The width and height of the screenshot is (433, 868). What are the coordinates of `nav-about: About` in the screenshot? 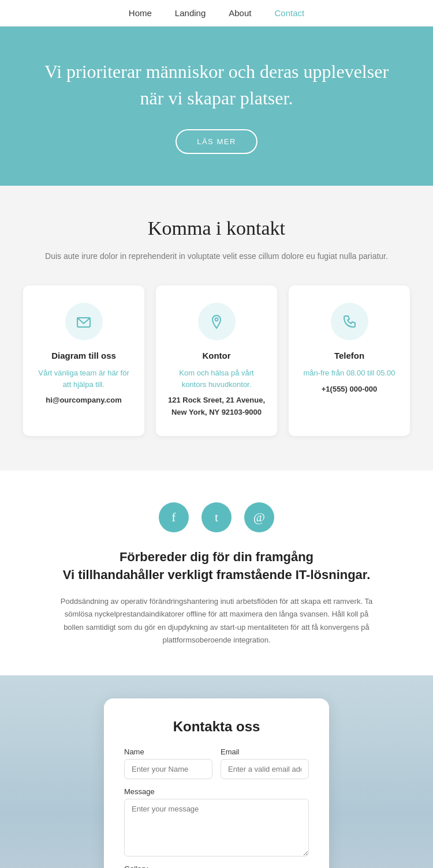 It's located at (240, 13).